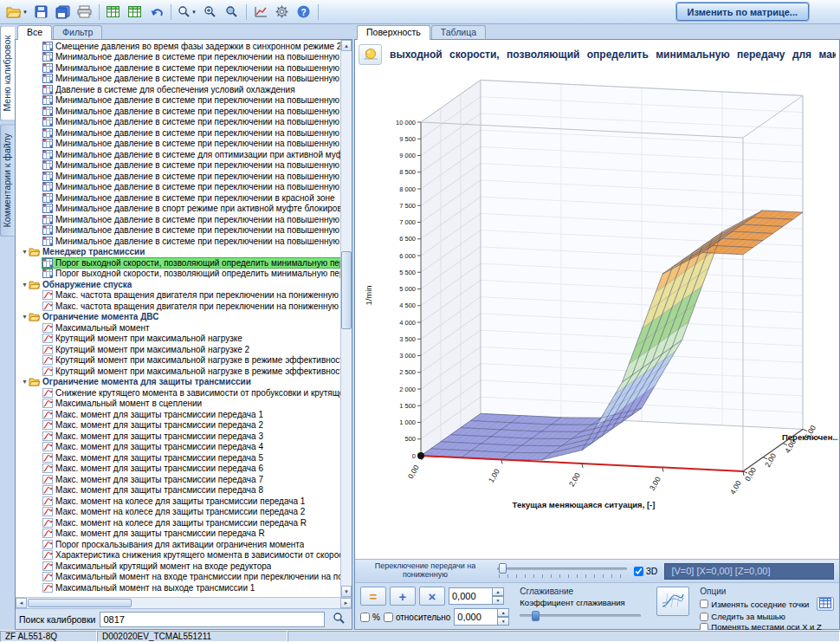 The image size is (840, 642). Describe the element at coordinates (42, 12) in the screenshot. I see `save-button` at that location.